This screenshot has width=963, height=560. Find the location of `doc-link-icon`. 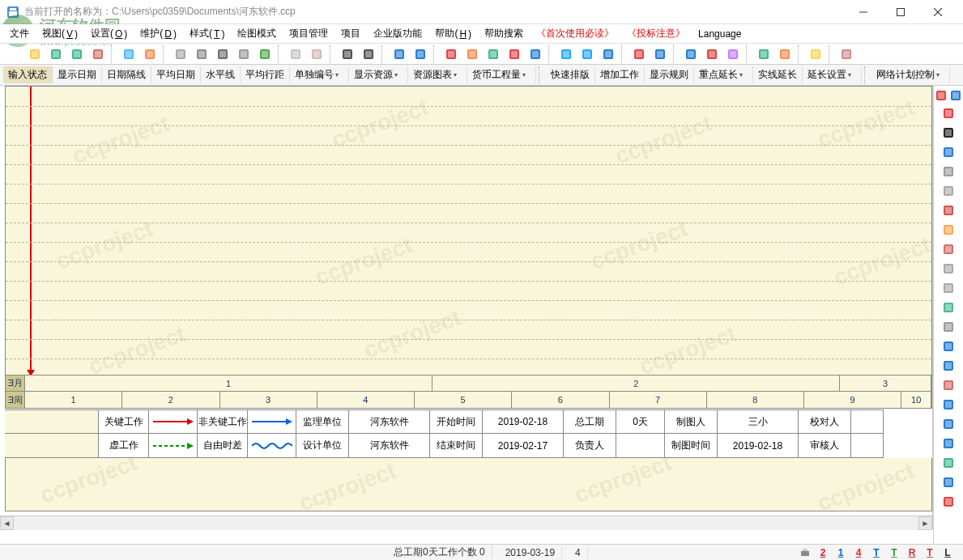

doc-link-icon is located at coordinates (129, 54).